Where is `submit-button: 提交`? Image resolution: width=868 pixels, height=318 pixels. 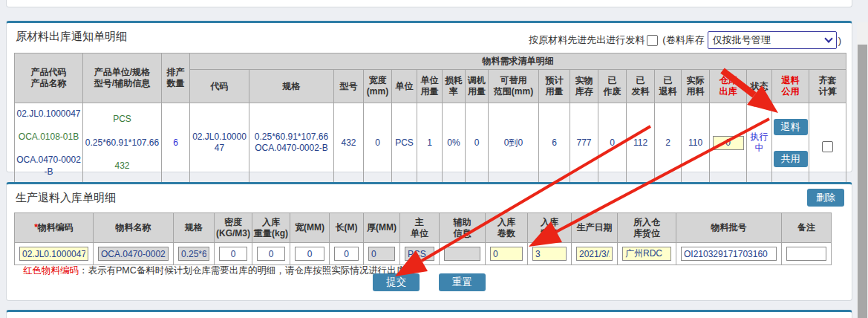
submit-button: 提交 is located at coordinates (397, 282).